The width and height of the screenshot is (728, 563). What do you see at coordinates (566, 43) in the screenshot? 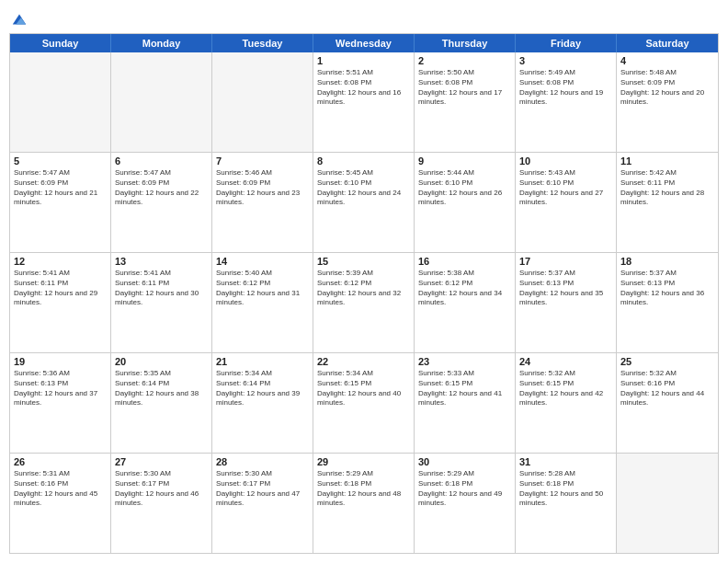
I see `weekday-header-friday: Friday` at bounding box center [566, 43].